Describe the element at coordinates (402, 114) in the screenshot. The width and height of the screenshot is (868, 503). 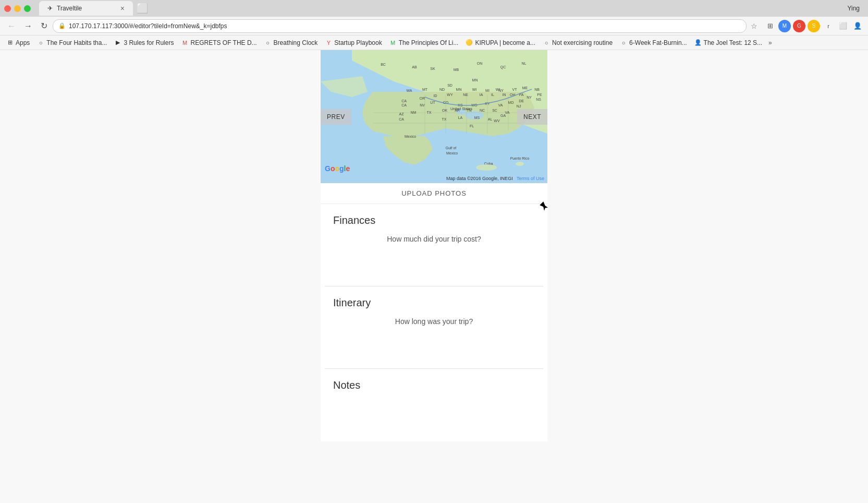
I see `svg-text: AZ` at that location.